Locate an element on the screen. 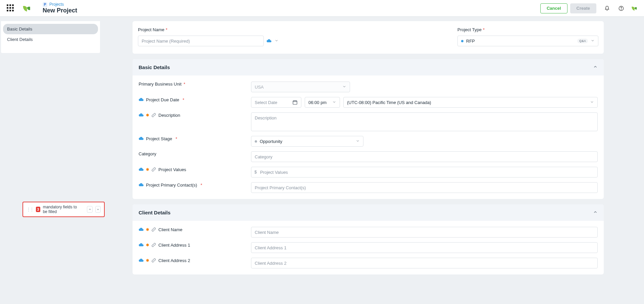 Image resolution: width=644 pixels, height=304 pixels. client-details-header: Client Details is located at coordinates (368, 213).